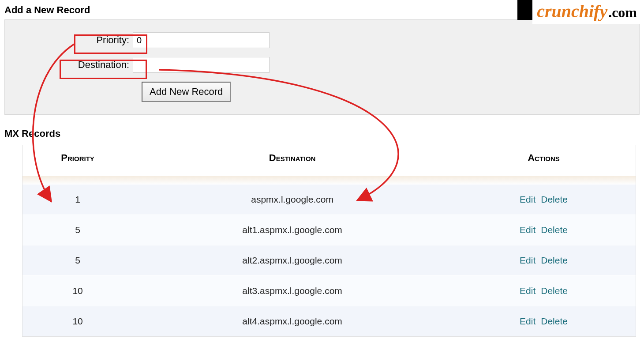  Describe the element at coordinates (292, 321) in the screenshot. I see `cell-destination: alt4.aspmx.l.google.com` at that location.